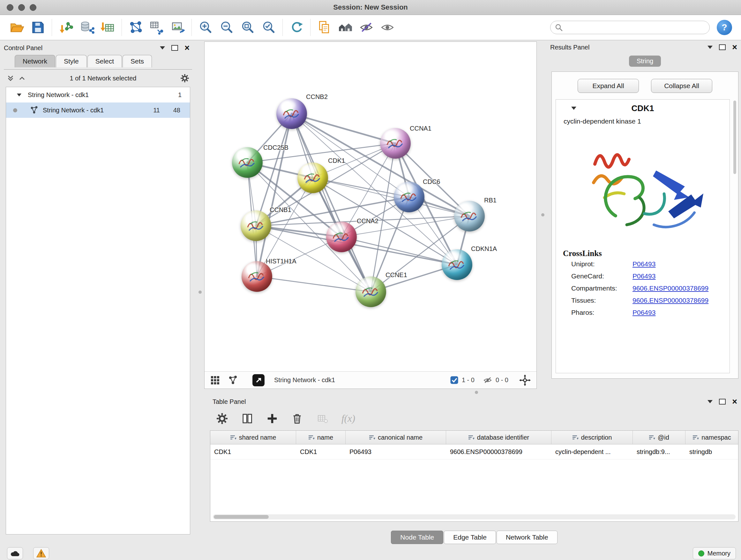  What do you see at coordinates (645, 61) in the screenshot?
I see `string-results-tab: String` at bounding box center [645, 61].